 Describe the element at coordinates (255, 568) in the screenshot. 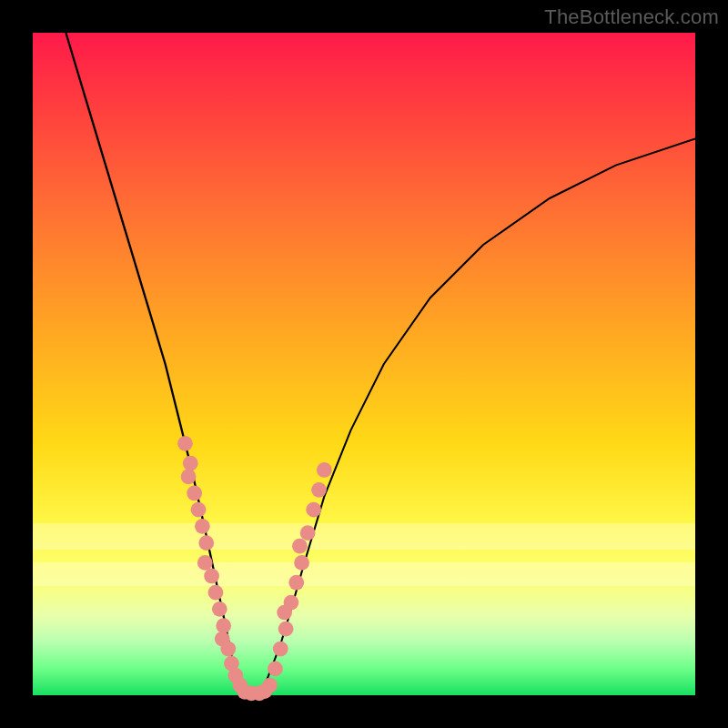

I see `marker-group` at that location.